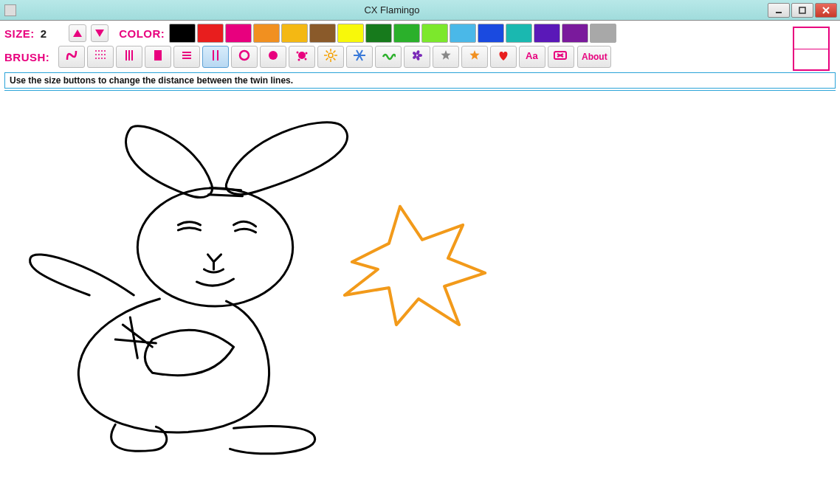 The height and width of the screenshot is (504, 840). I want to click on color-swatch-red, so click(210, 33).